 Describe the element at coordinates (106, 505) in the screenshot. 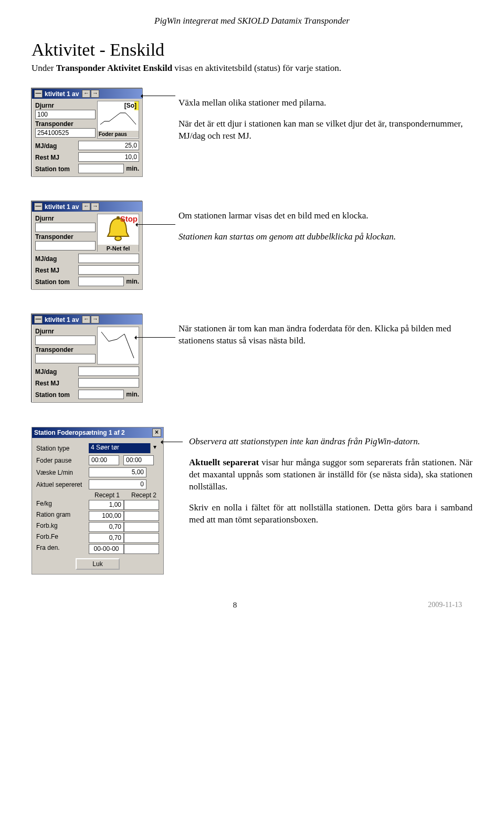

I see `fekg-field: 1,00` at that location.